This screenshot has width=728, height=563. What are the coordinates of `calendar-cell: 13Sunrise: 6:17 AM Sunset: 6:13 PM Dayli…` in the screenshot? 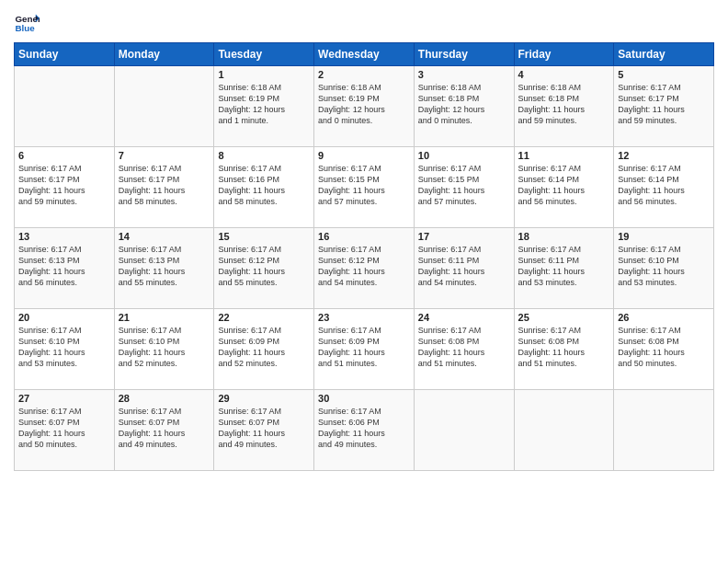 It's located at (64, 269).